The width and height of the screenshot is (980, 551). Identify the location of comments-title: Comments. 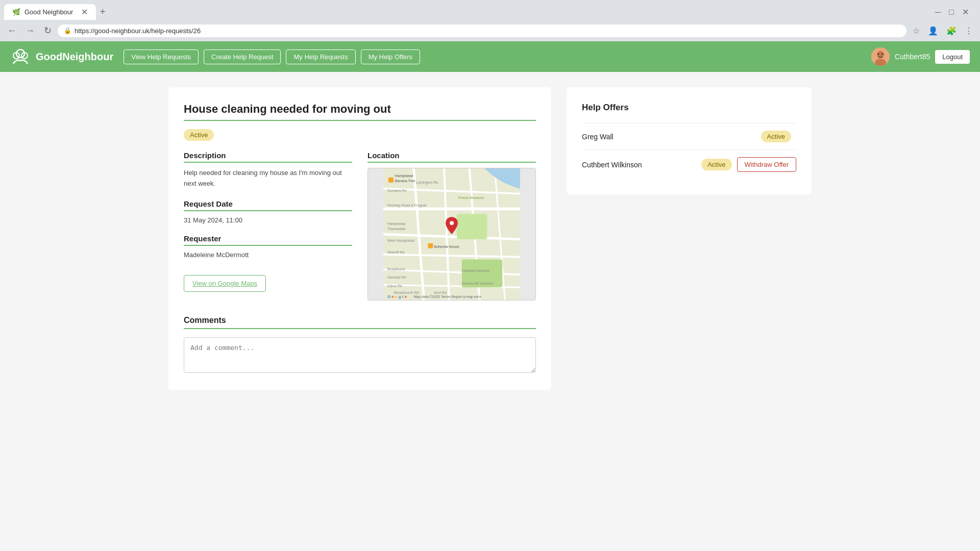
(360, 322).